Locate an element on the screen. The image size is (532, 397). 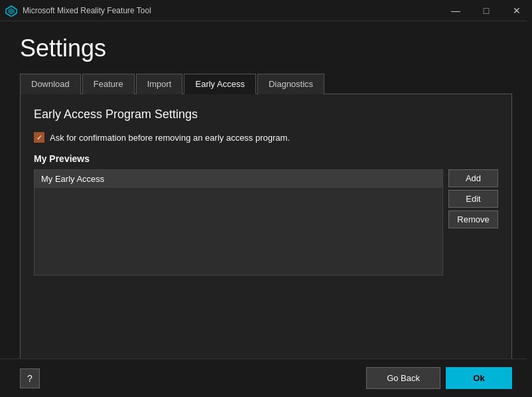
tab-bar: Download Feature Import Early Access Dia… is located at coordinates (266, 84).